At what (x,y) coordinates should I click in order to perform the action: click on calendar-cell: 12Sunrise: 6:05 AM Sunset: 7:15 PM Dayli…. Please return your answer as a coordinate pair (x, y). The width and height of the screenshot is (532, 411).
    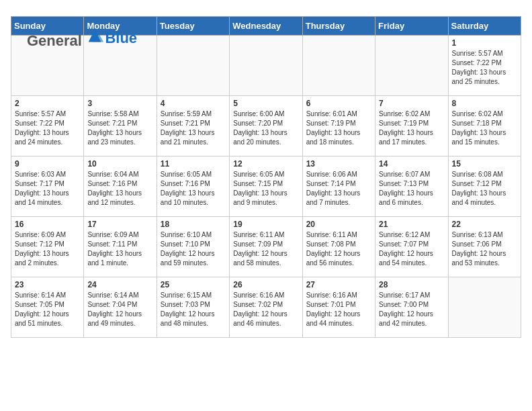
    Looking at the image, I should click on (266, 187).